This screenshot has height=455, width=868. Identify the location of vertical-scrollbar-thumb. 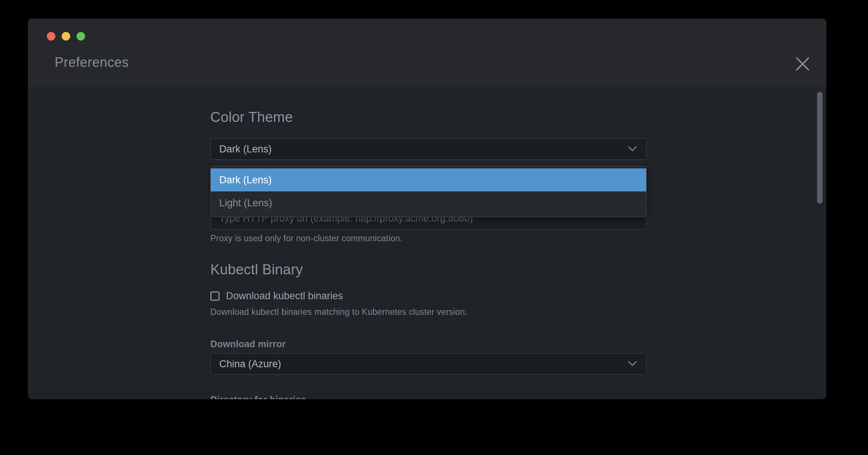
(820, 148).